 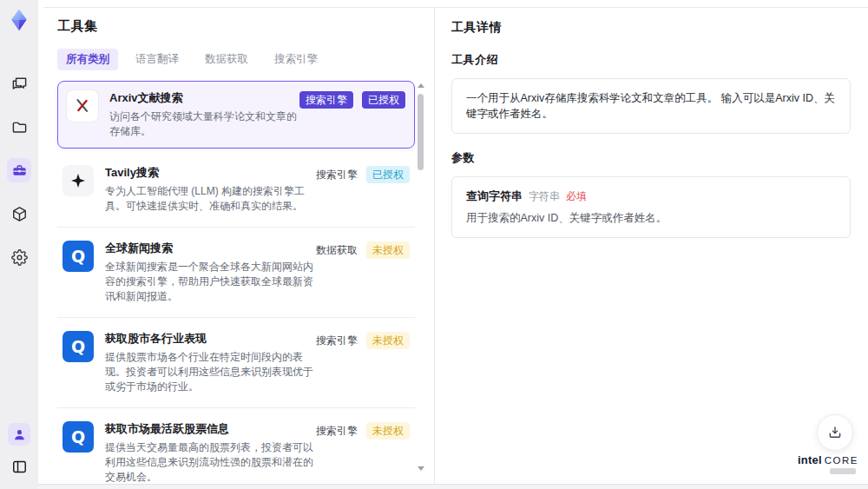 I want to click on param-name: 查询字符串, so click(x=495, y=196).